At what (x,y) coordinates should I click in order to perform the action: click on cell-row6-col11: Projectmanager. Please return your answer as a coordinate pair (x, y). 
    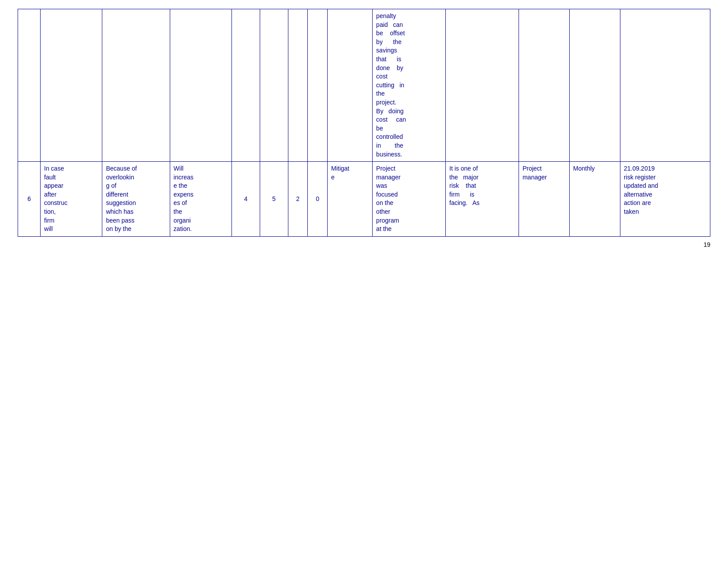
    Looking at the image, I should click on (544, 199).